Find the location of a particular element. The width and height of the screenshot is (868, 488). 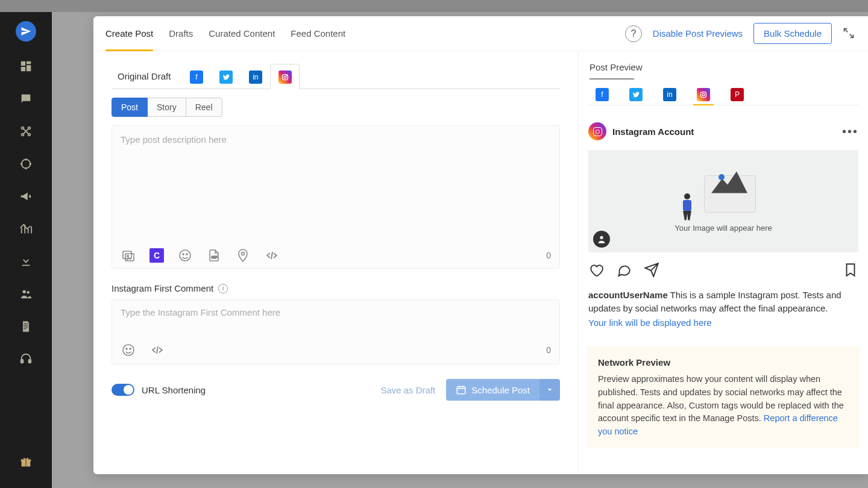

preview-tab-linkedin: in is located at coordinates (670, 95).